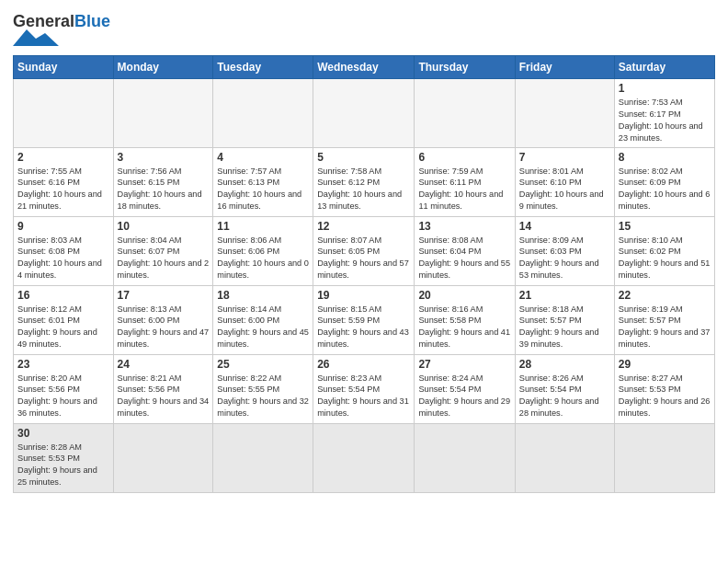 The height and width of the screenshot is (563, 728). I want to click on header: GeneralBlue, so click(364, 29).